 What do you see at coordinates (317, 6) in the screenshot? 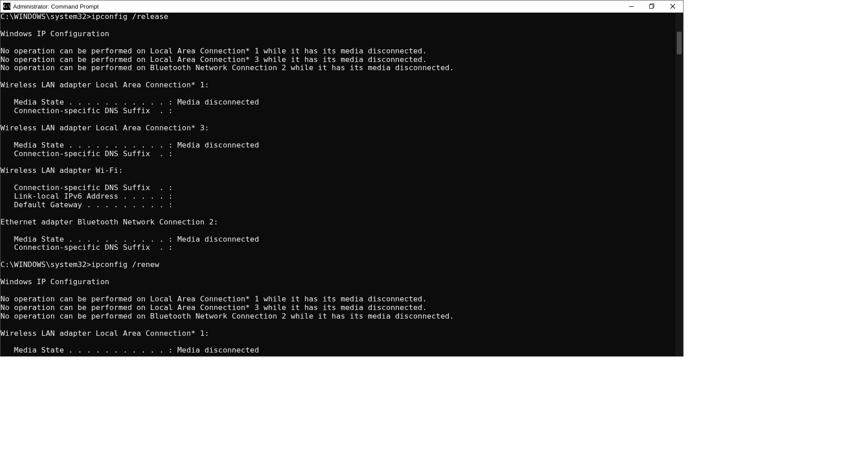
I see `window-title: Administrator: Command Prompt` at bounding box center [317, 6].